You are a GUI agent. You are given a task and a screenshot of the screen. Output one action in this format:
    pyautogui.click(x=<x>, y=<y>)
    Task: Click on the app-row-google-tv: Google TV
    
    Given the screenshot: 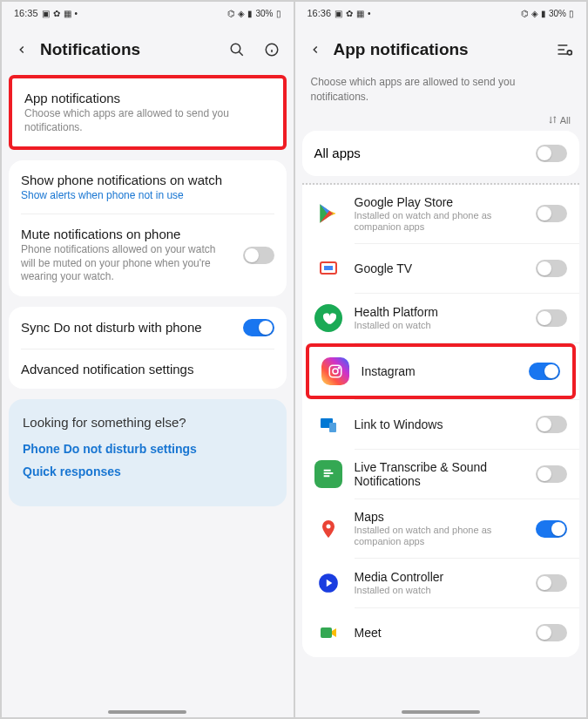 What is the action you would take?
    pyautogui.click(x=441, y=268)
    